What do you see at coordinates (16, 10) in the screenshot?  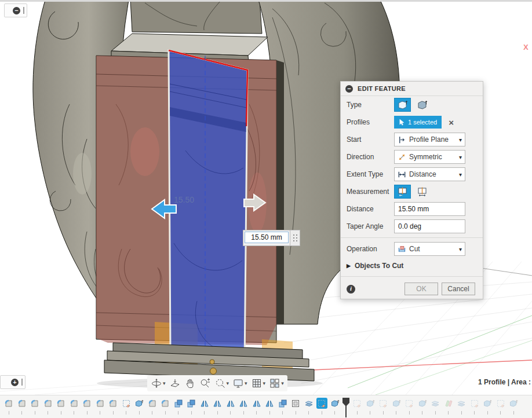 I see `collapsed-panel-toggle-top: −` at bounding box center [16, 10].